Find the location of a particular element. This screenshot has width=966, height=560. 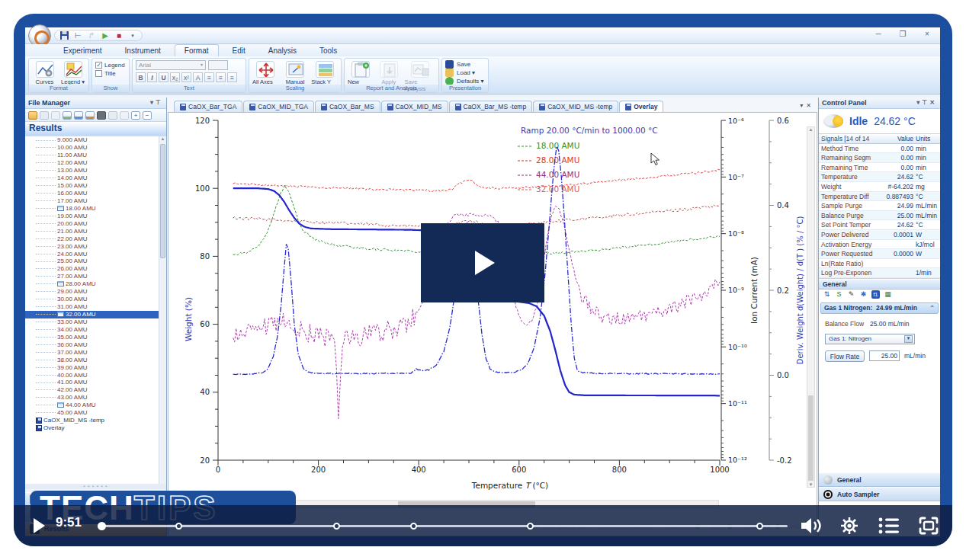

tree-item-amu: 14.00 AMU is located at coordinates (96, 178).